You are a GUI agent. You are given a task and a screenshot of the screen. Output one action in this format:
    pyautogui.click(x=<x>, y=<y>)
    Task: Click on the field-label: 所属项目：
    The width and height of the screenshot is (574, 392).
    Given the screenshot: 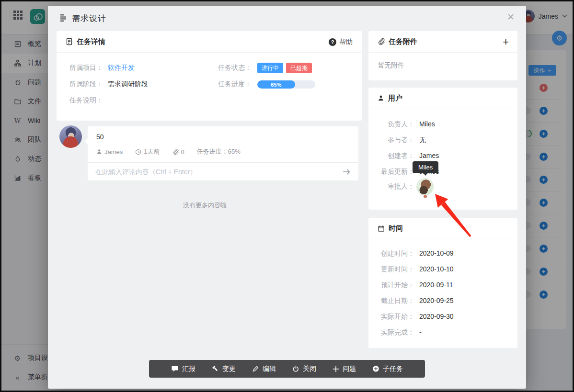 What is the action you would take?
    pyautogui.click(x=86, y=68)
    